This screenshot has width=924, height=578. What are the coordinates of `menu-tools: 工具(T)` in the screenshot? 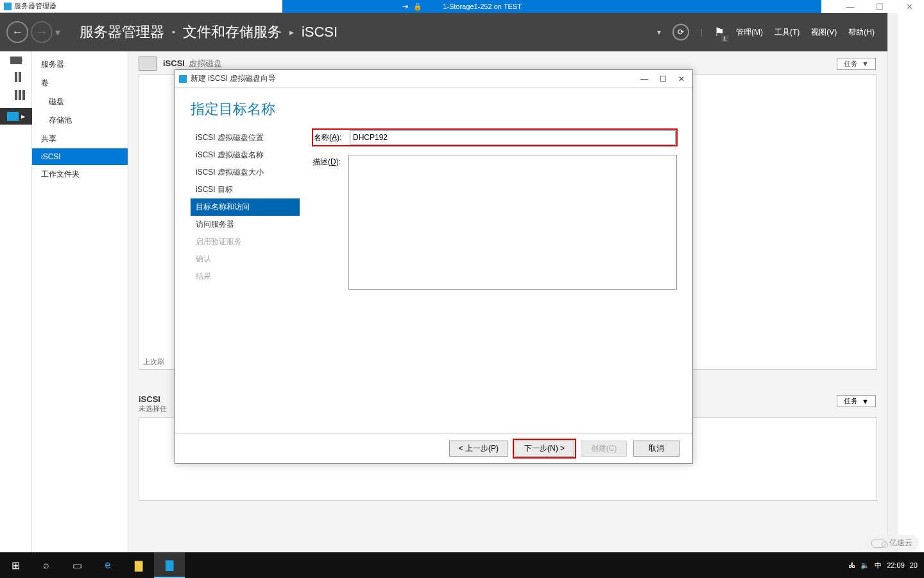 It's located at (787, 32).